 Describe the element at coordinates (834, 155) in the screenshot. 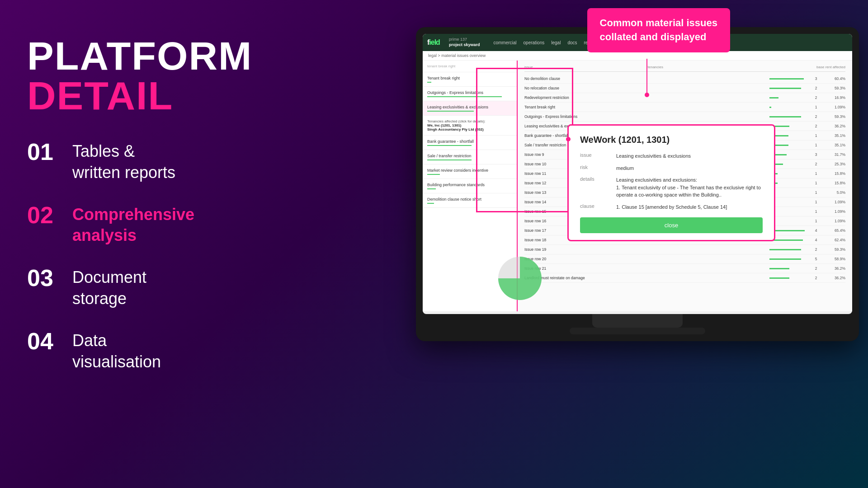

I see `base-rent-value: 31.7%` at that location.